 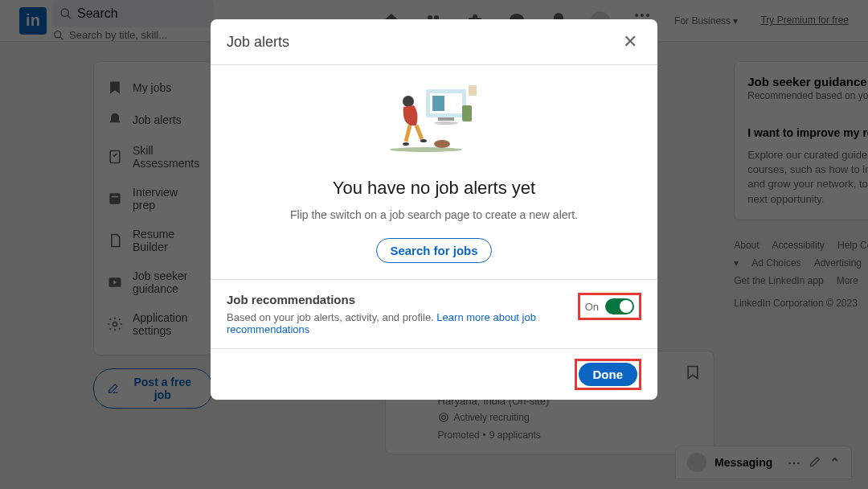 I want to click on done-button: Done, so click(x=608, y=375).